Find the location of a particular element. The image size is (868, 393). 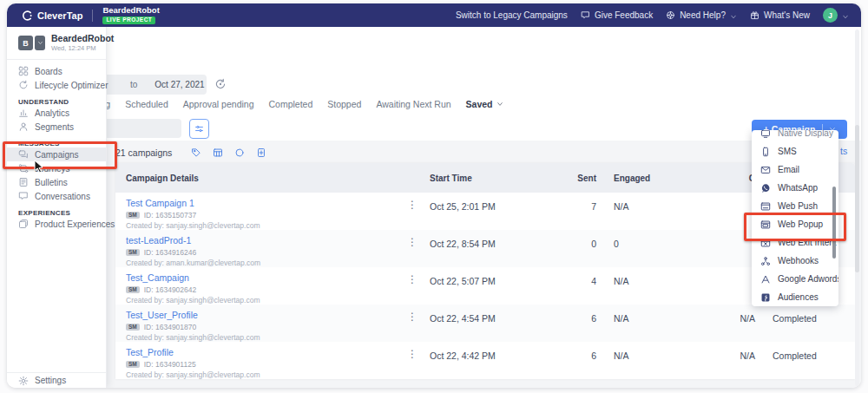

sidebar-section-understand: UNDERSTAND is located at coordinates (56, 102).